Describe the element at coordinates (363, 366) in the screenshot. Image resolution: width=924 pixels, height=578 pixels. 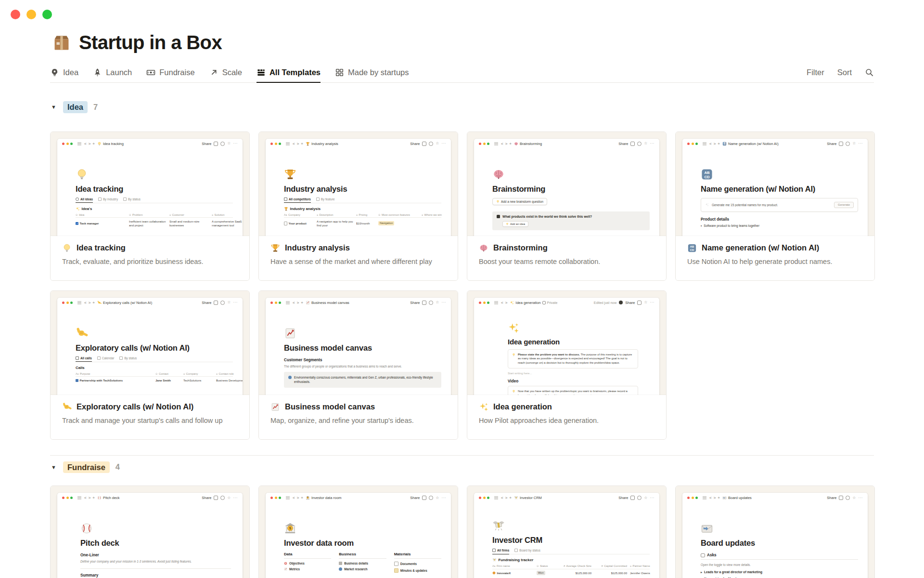
I see `mini-subtext: The different groups of people or organi…` at that location.